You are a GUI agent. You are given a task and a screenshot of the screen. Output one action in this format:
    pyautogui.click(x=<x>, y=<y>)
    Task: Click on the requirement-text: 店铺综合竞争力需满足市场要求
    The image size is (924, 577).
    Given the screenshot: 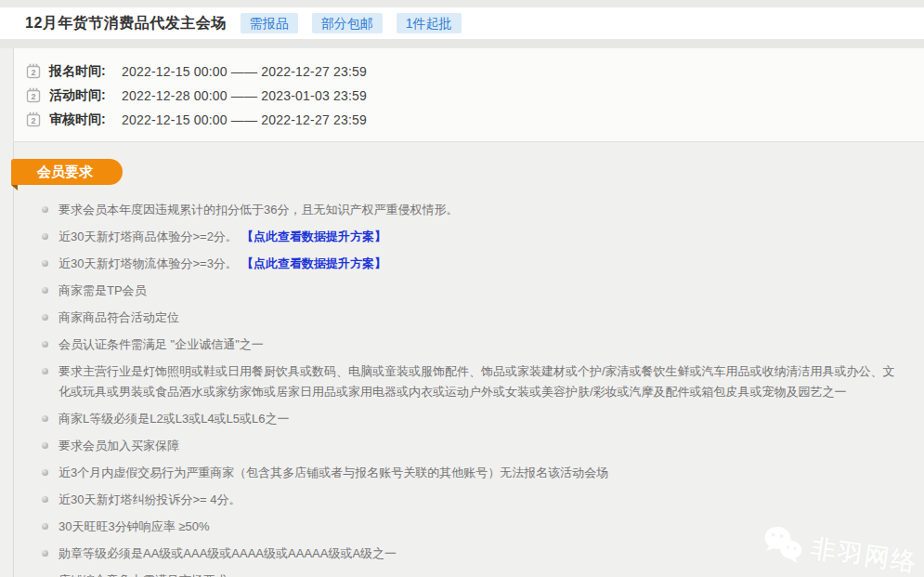 What is the action you would take?
    pyautogui.click(x=143, y=575)
    